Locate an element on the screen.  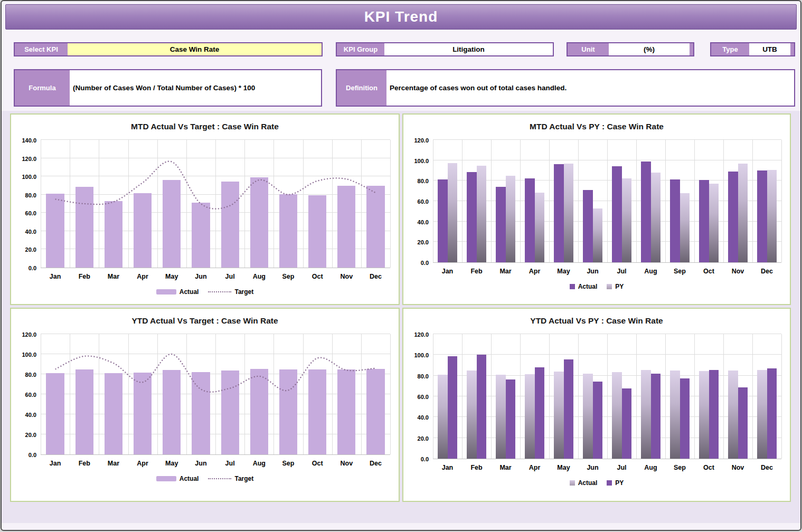
bar-py-nov is located at coordinates (743, 423).